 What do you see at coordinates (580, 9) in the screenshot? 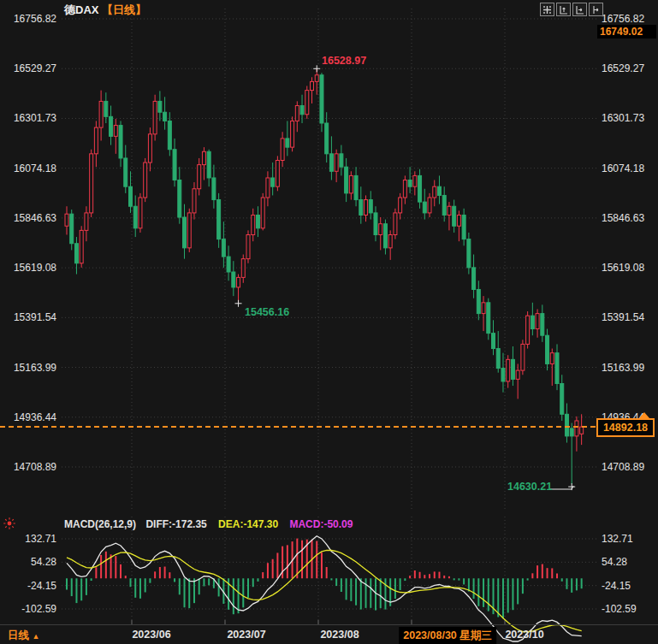
I see `fit-x-axis-button` at bounding box center [580, 9].